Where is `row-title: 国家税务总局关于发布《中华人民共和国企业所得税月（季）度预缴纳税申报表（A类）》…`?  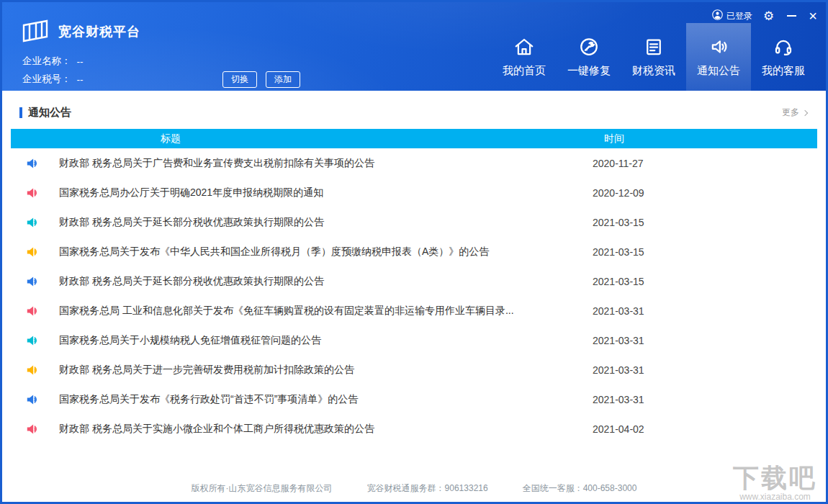 row-title: 国家税务总局关于发布《中华人民共和国企业所得税月（季）度预缴纳税申报表（A类）》… is located at coordinates (274, 252).